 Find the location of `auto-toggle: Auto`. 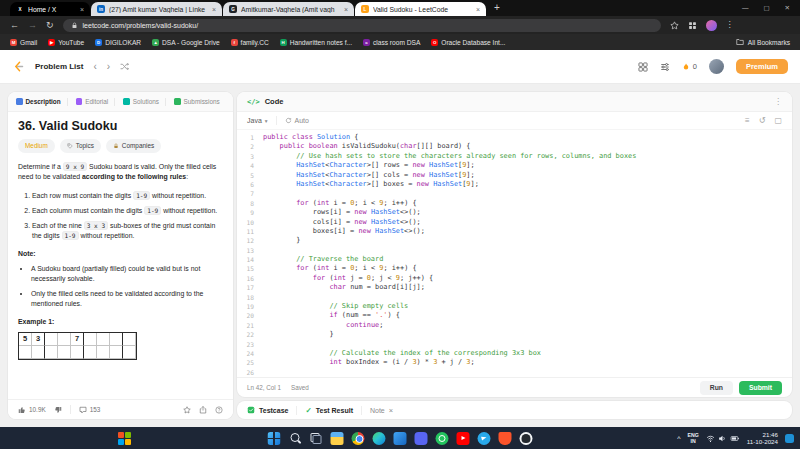

auto-toggle: Auto is located at coordinates (297, 120).